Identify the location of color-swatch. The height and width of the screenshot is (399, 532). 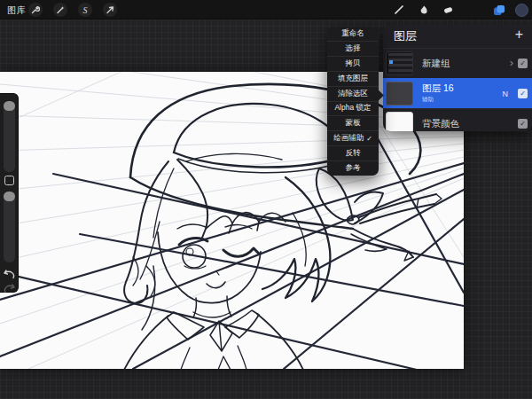
(521, 10).